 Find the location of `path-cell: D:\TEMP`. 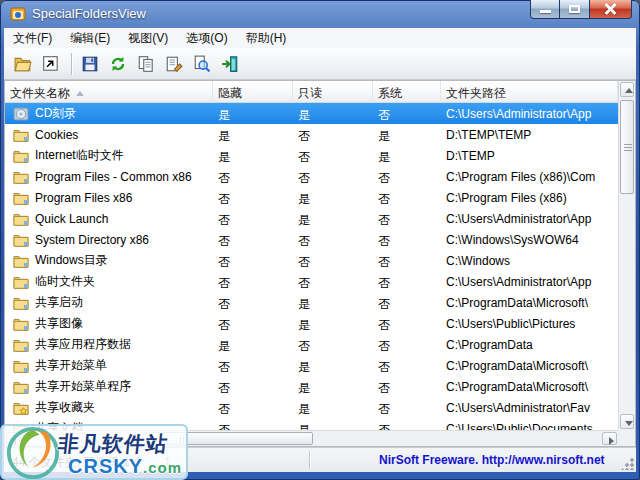

path-cell: D:\TEMP is located at coordinates (530, 156).